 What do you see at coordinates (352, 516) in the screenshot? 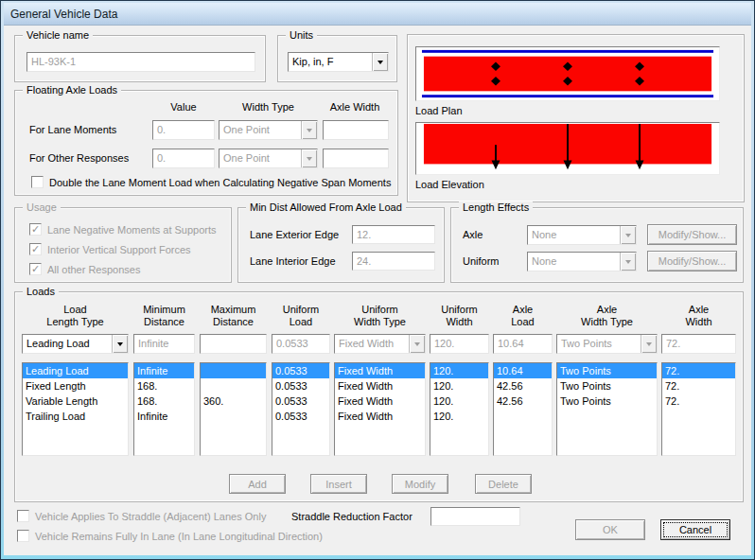
I see `straddle-reduction-factor-label: Straddle Reduction Factor` at bounding box center [352, 516].